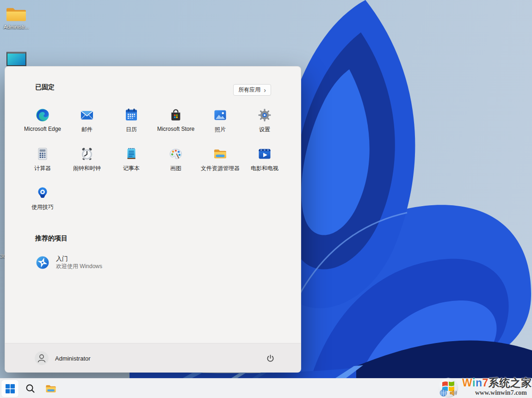 The width and height of the screenshot is (532, 398). What do you see at coordinates (220, 168) in the screenshot?
I see `app-tile-label: 文件资源管理器` at bounding box center [220, 168].